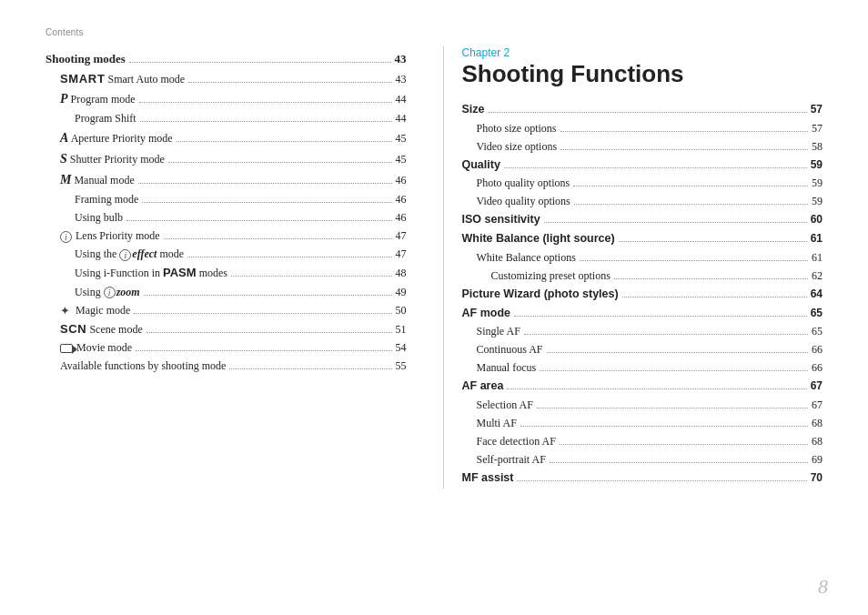  I want to click on toc-title: AF mode, so click(486, 313).